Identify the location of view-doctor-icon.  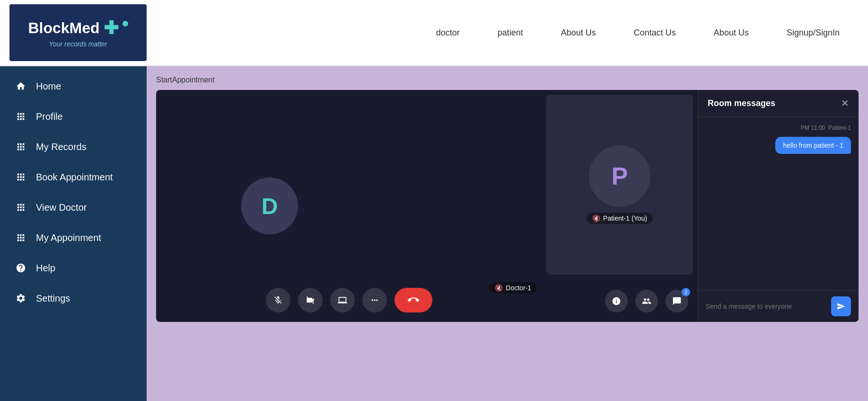
(21, 207).